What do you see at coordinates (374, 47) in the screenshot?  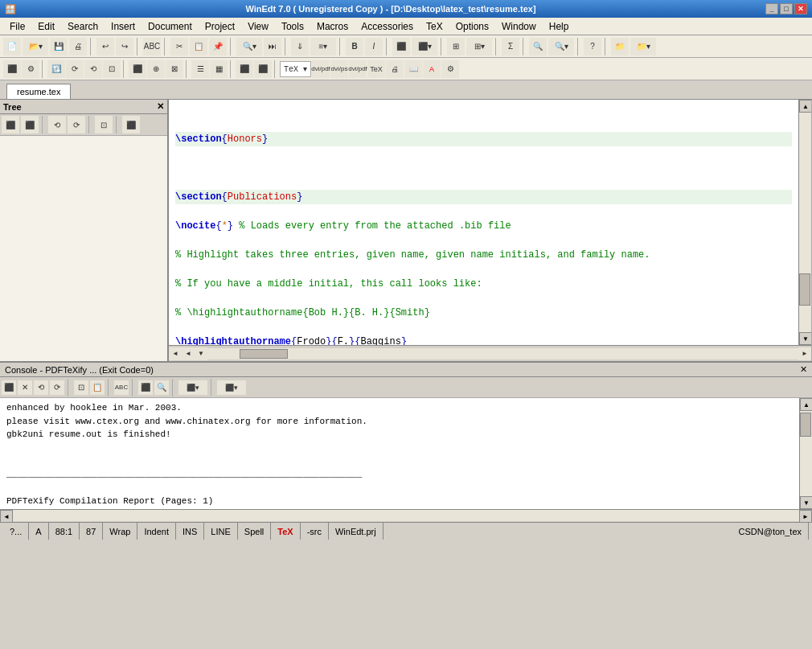 I see `italic-button: I` at bounding box center [374, 47].